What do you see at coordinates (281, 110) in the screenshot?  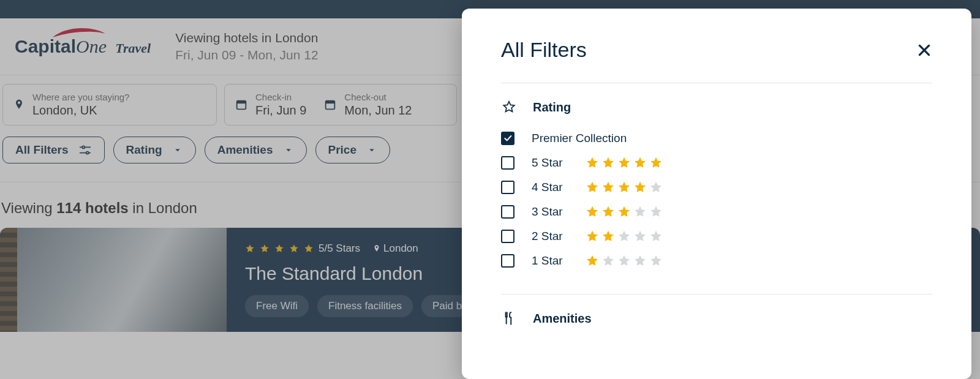 I see `checkin-value: Fri, Jun 9` at bounding box center [281, 110].